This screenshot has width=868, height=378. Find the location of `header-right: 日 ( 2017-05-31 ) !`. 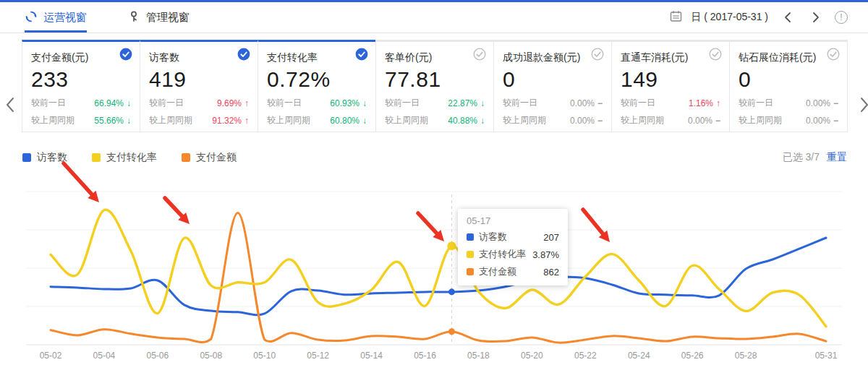

header-right: 日 ( 2017-05-31 ) ! is located at coordinates (769, 17).